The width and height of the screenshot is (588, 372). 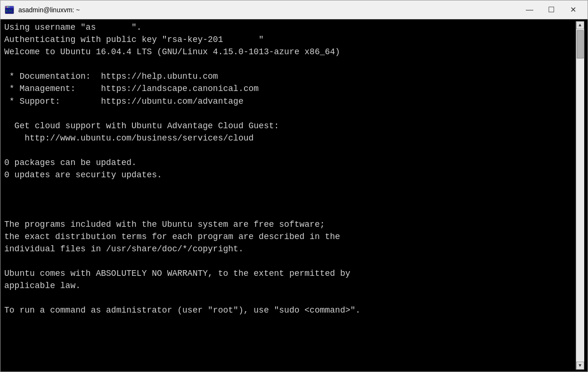 What do you see at coordinates (580, 366) in the screenshot?
I see `scroll-down-arrow: ▼` at bounding box center [580, 366].